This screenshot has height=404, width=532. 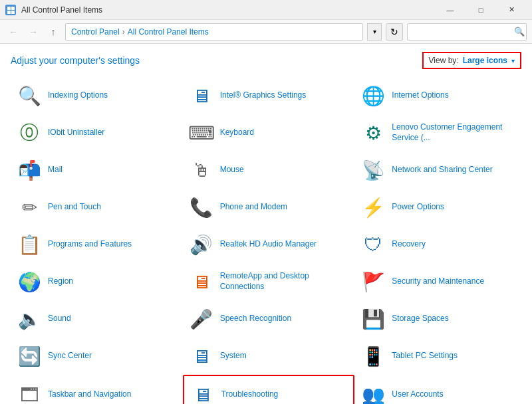 I want to click on grid-item-sync-center: 🔄Sync Center, so click(x=97, y=356).